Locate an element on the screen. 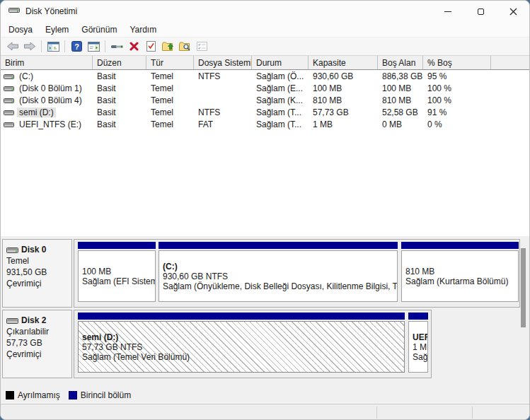 This screenshot has height=420, width=530. task-check-button is located at coordinates (151, 47).